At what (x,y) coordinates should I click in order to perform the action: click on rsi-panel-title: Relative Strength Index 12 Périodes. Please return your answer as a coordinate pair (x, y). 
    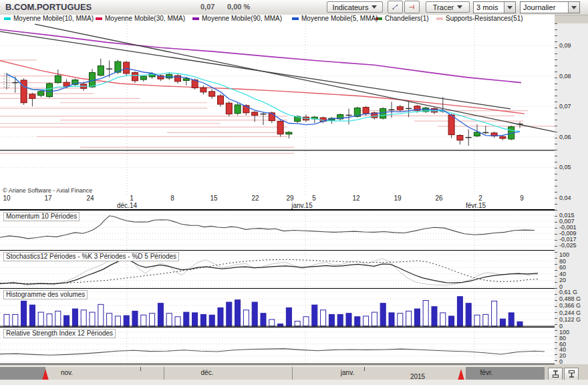
    Looking at the image, I should click on (59, 334).